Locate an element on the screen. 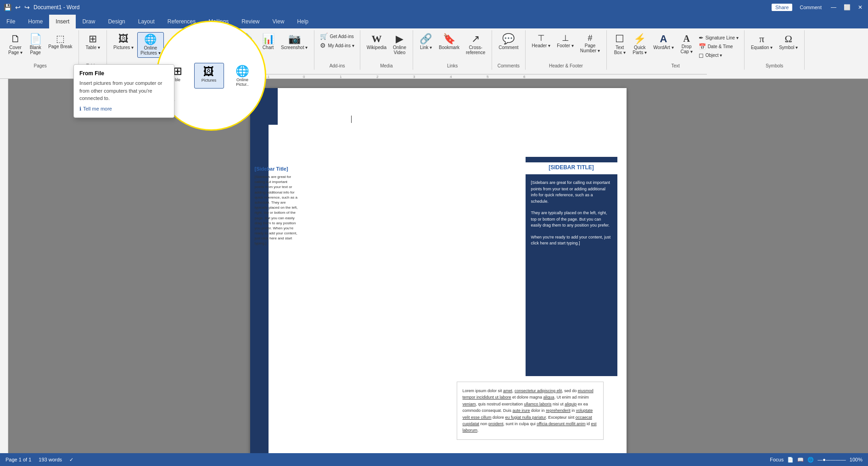  svg-text: 3 is located at coordinates (414, 77).